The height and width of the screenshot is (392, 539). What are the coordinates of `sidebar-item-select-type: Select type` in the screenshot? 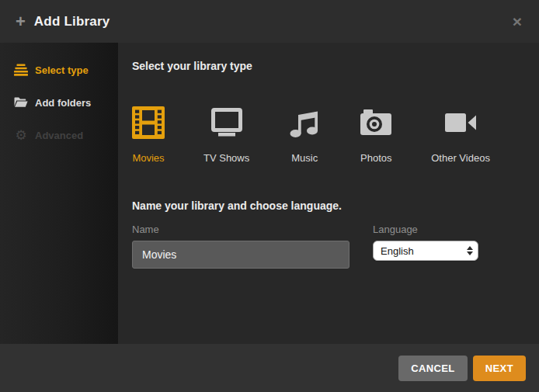 It's located at (59, 70).